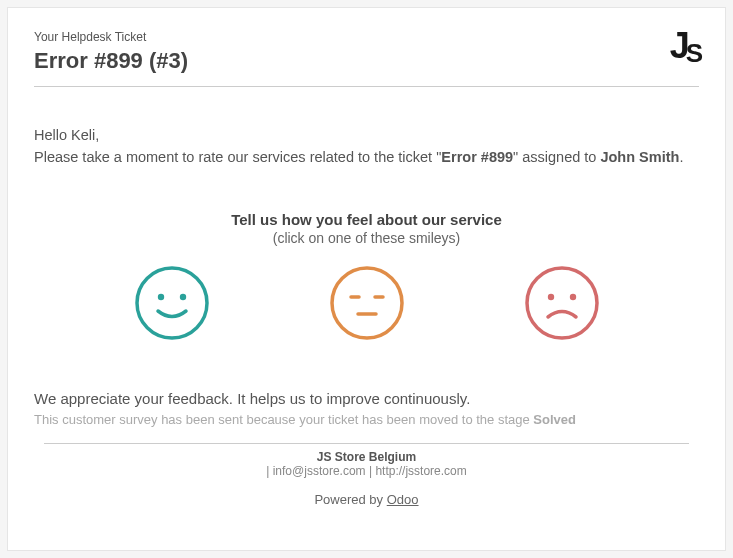 This screenshot has height=558, width=733. I want to click on sad-face-icon, so click(562, 303).